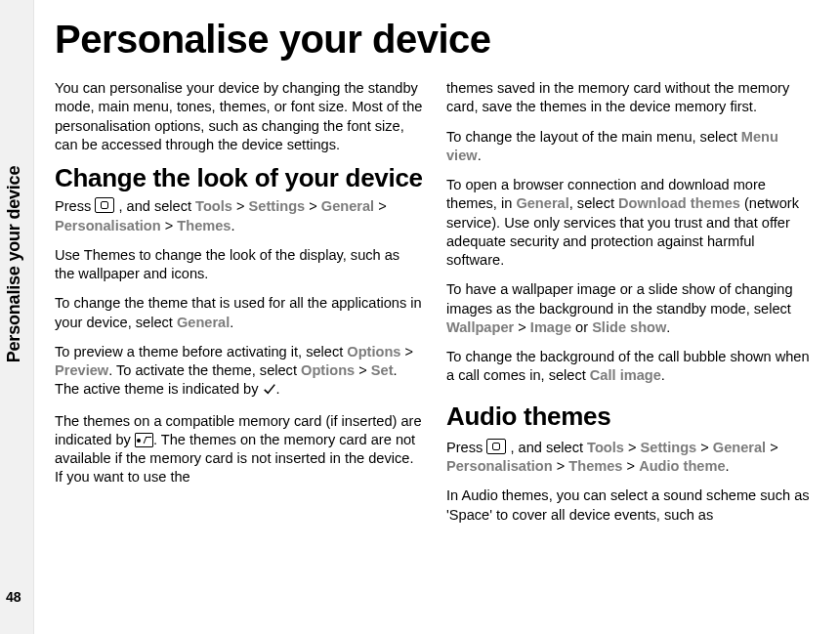 The width and height of the screenshot is (840, 634). I want to click on page-title: Personalise your device, so click(435, 39).